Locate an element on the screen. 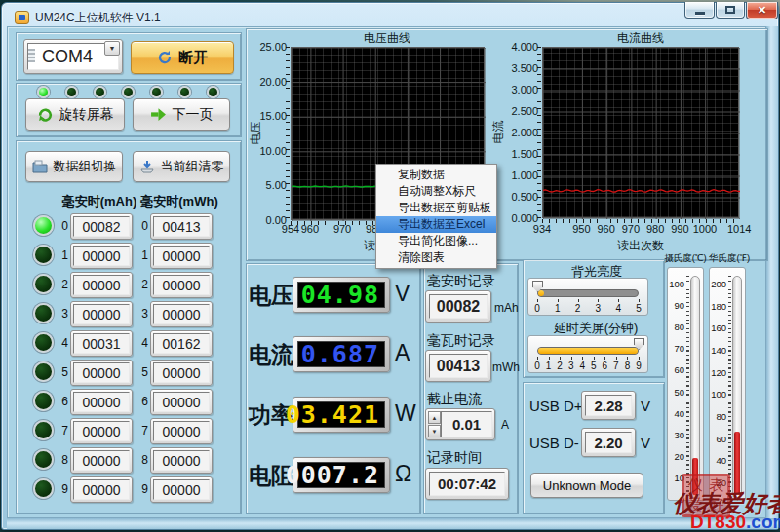  thermometer-0: 1009080706050403020100 is located at coordinates (685, 384).